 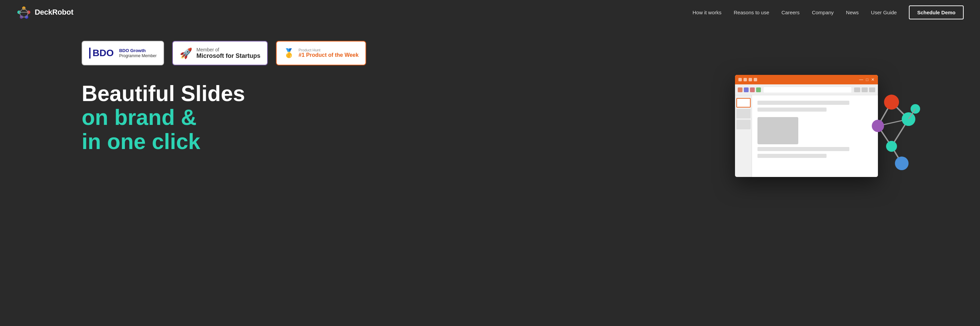 I want to click on ms-line2: Microsoft for Startups, so click(x=228, y=56).